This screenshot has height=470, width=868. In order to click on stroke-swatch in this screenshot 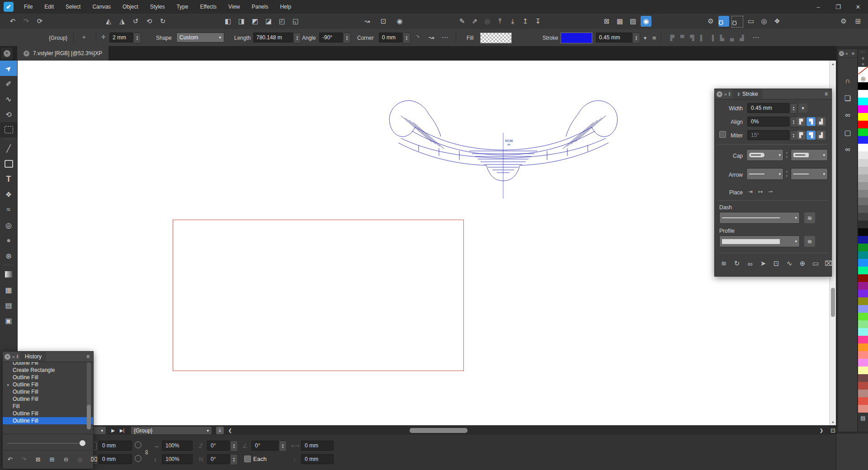, I will do `click(576, 38)`.